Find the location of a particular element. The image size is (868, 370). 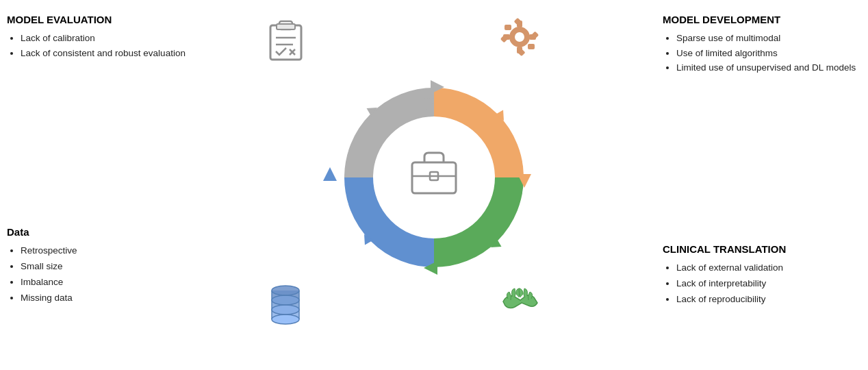

data-list: Retrospective Small size Imbalance Missi… is located at coordinates (99, 275).